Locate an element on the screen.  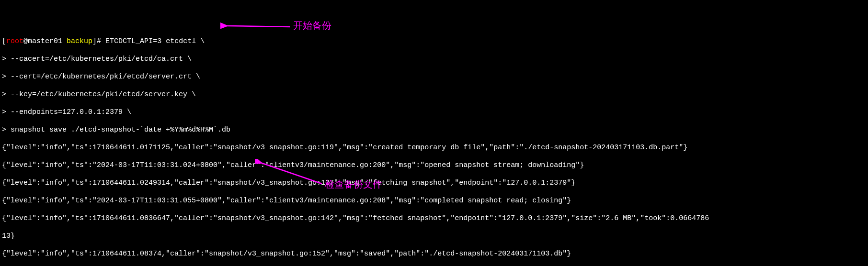
terminal-line: > --endpoints=127.0.0.1:2379 \ is located at coordinates (434, 113).